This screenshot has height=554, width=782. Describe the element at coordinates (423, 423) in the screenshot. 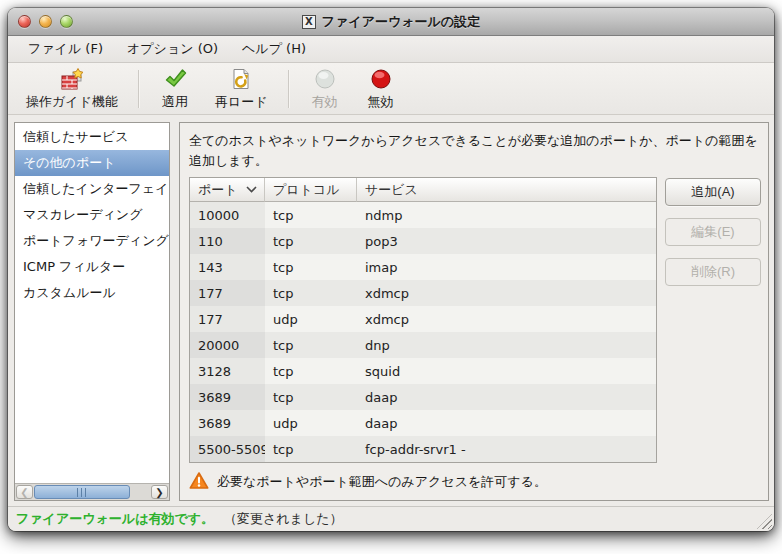

I see `table-row: 3689udpdaap` at that location.